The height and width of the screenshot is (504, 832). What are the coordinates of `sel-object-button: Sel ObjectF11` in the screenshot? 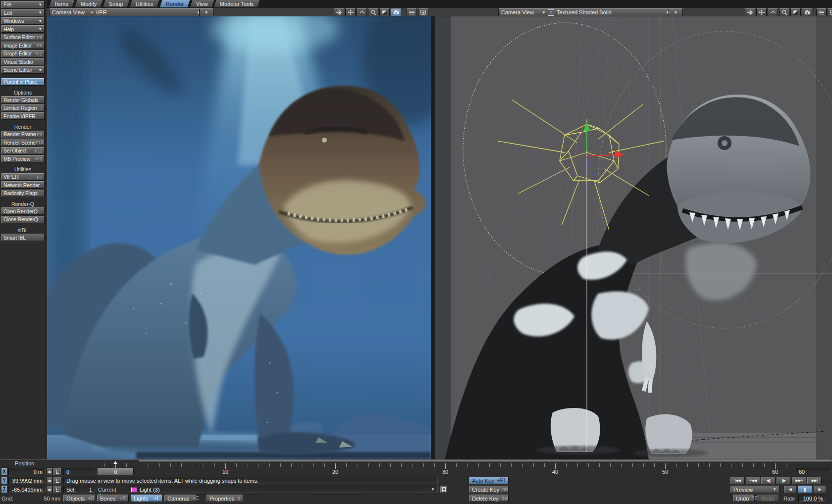 It's located at (23, 151).